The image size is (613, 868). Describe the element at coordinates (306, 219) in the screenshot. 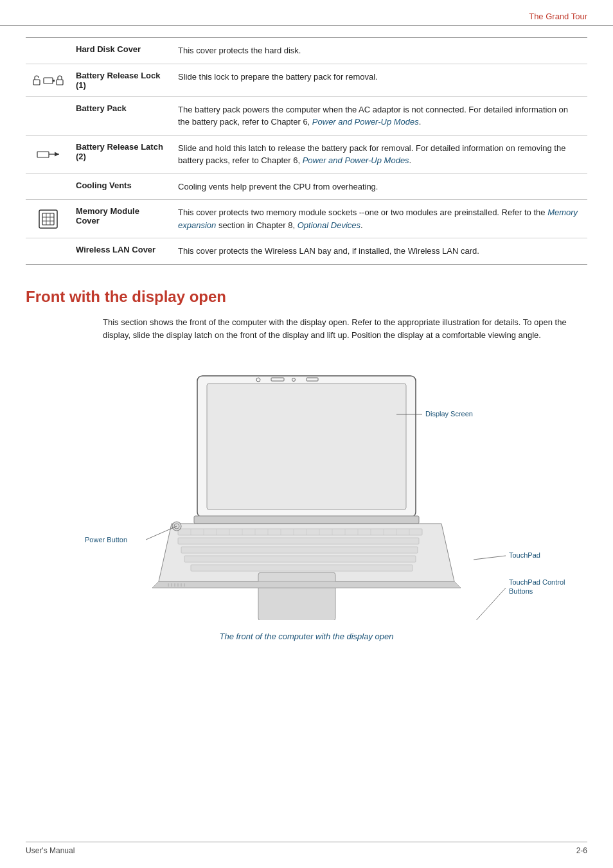

I see `table-row: Memory Module Cover This cover protects …` at that location.